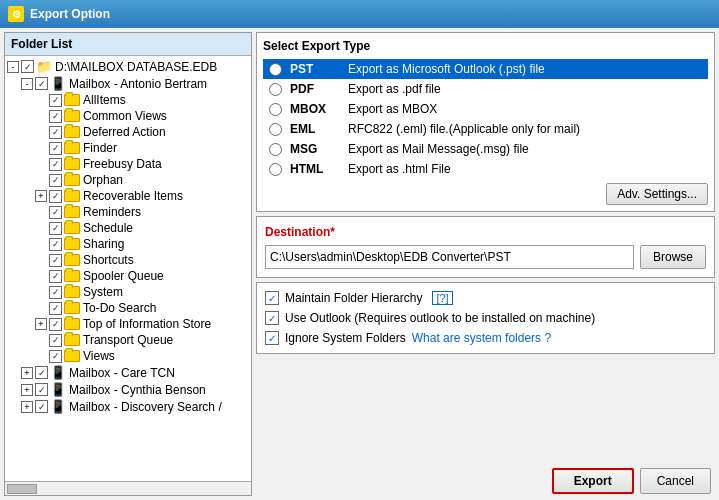 The width and height of the screenshot is (719, 500). Describe the element at coordinates (486, 257) in the screenshot. I see `destination-row: Browse` at that location.